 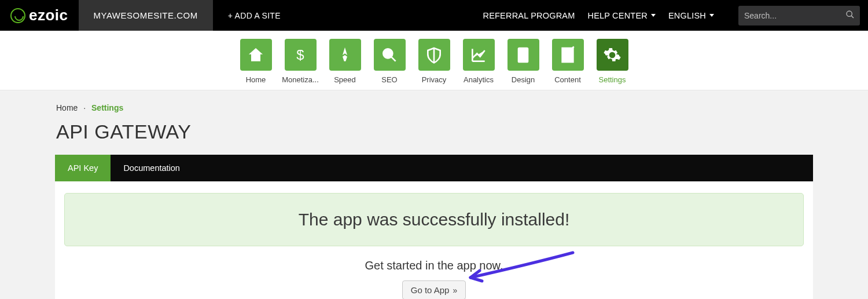 I want to click on nav-monetization-label: Monetiza..., so click(x=301, y=80).